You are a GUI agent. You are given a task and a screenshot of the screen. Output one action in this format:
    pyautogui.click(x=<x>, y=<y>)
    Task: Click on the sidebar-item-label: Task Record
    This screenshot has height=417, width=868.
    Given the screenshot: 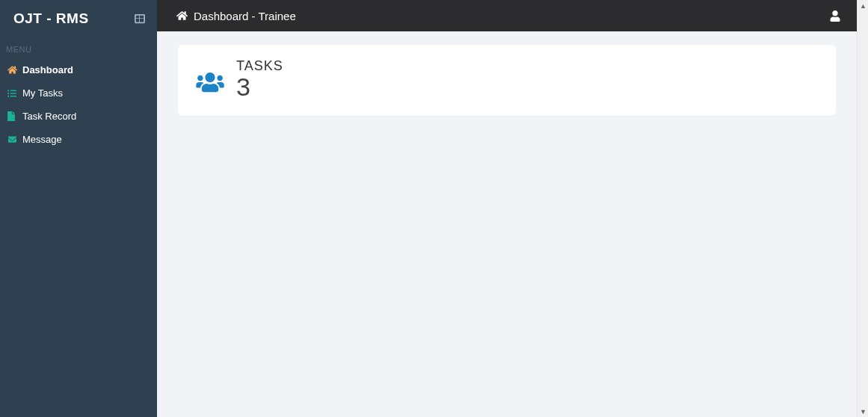 What is the action you would take?
    pyautogui.click(x=49, y=117)
    